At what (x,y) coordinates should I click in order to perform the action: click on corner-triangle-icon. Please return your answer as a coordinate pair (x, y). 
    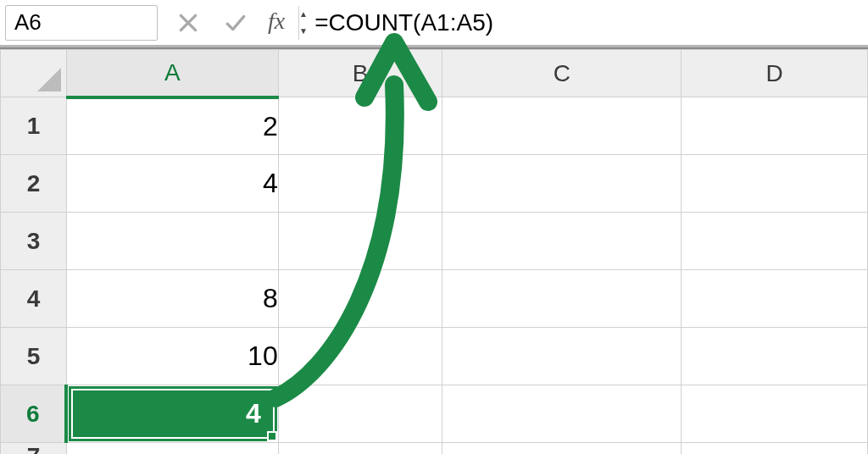
    Looking at the image, I should click on (49, 80).